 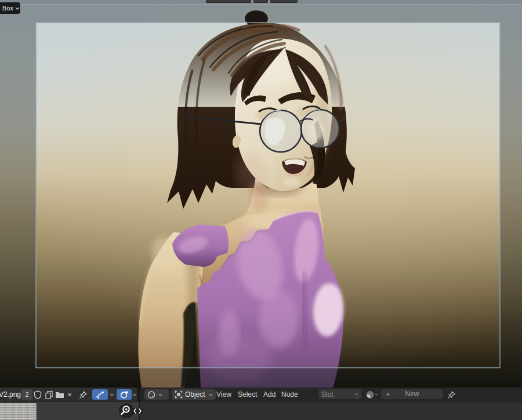 I want to click on object-icon, so click(x=179, y=394).